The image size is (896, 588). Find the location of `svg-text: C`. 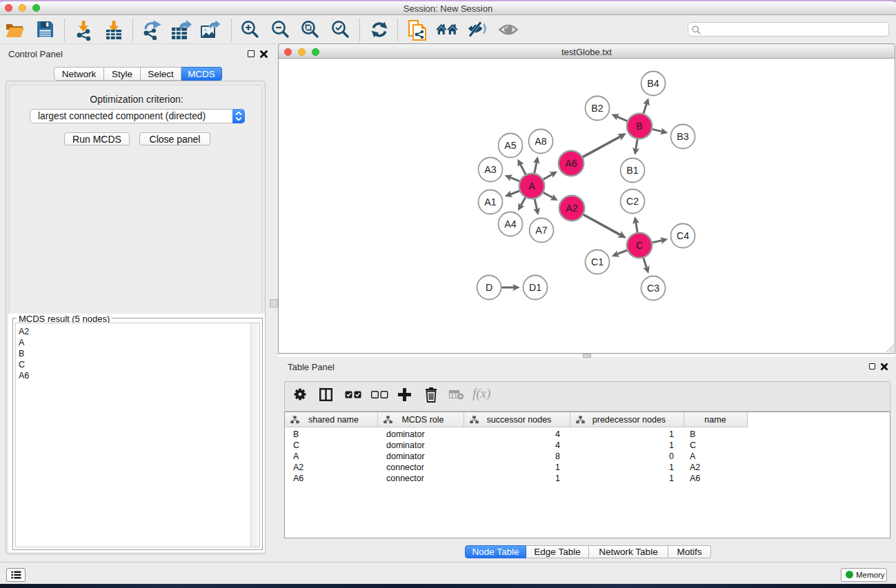

svg-text: C is located at coordinates (639, 245).